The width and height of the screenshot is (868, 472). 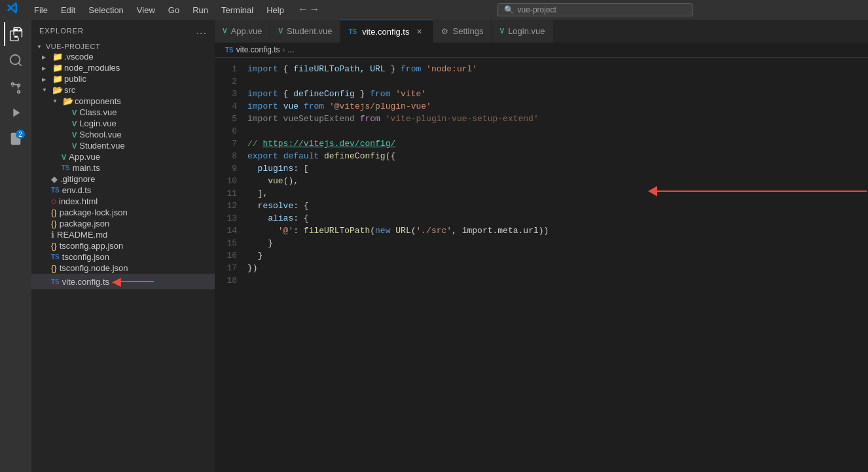 I want to click on sidebar-item-components: 📂 components, so click(x=123, y=101).